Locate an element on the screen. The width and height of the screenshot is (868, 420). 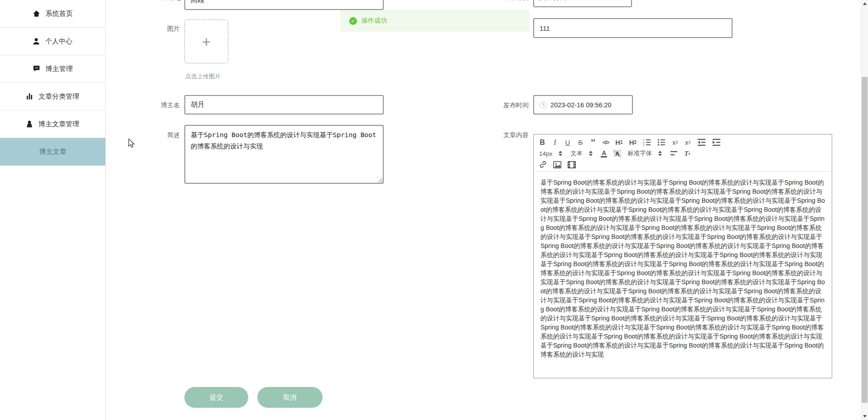
sidebar-item-label: 博主管理 is located at coordinates (59, 69).